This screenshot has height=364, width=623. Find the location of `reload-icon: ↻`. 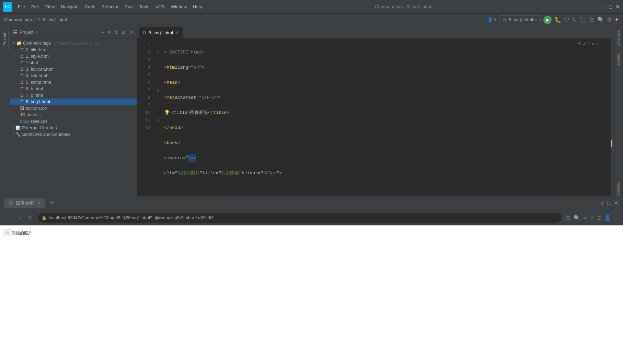

reload-icon: ↻ is located at coordinates (575, 20).